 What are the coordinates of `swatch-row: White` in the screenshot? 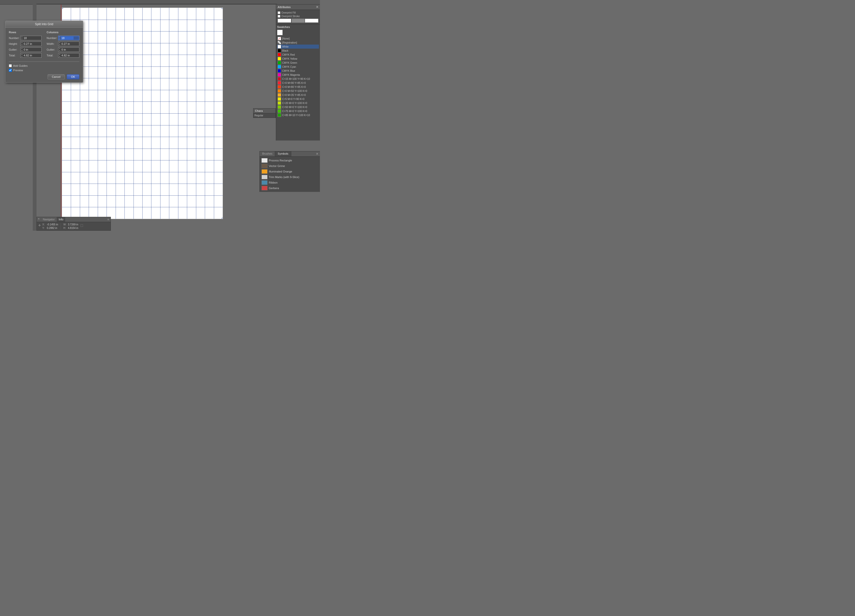 It's located at (298, 47).